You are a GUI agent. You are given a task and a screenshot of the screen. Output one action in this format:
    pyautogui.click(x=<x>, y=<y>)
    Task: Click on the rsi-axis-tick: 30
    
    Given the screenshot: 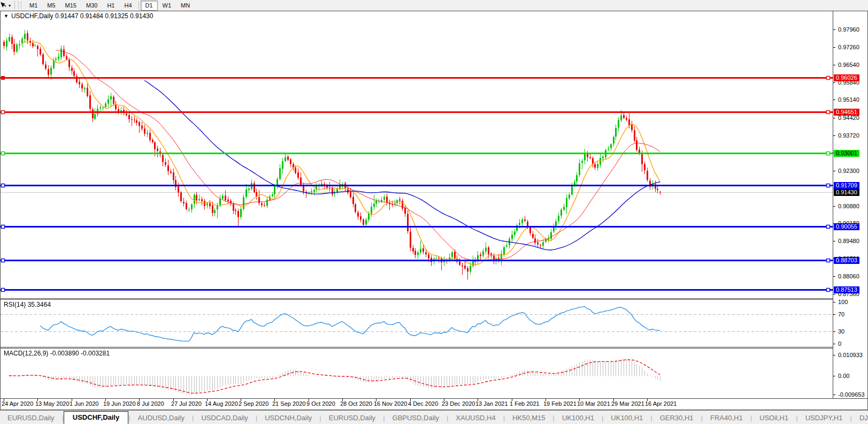 What is the action you would take?
    pyautogui.click(x=841, y=331)
    